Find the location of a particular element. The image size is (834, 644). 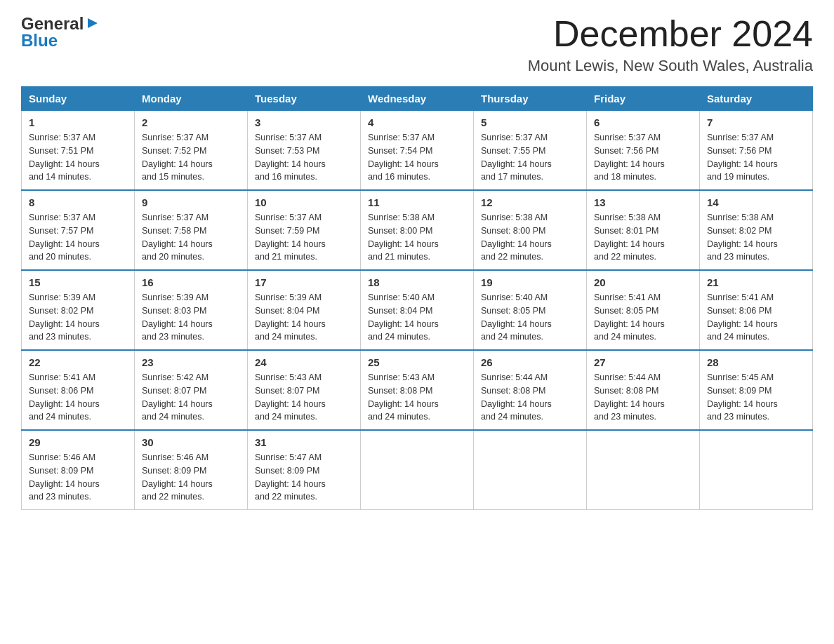

table-row: 23 Sunrise: 5:42 AM Sunset: 8:07 PM Dayl… is located at coordinates (191, 390).